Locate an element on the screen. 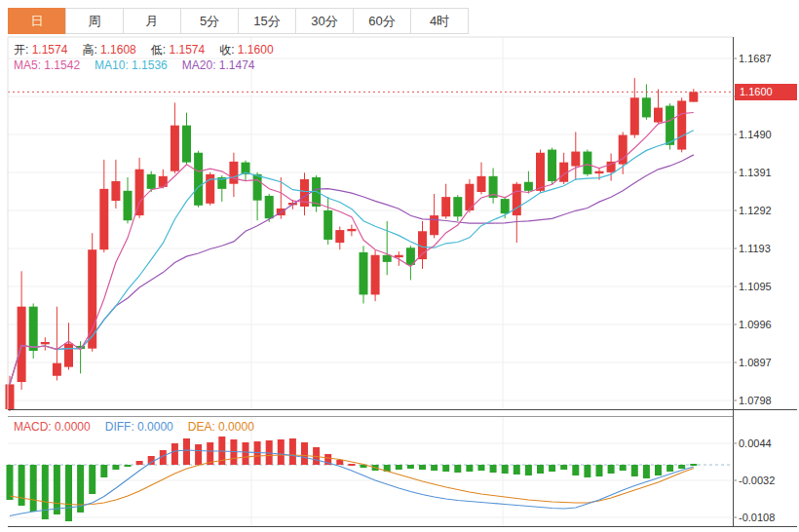  macd-axis-label: -0.0032 is located at coordinates (756, 480).